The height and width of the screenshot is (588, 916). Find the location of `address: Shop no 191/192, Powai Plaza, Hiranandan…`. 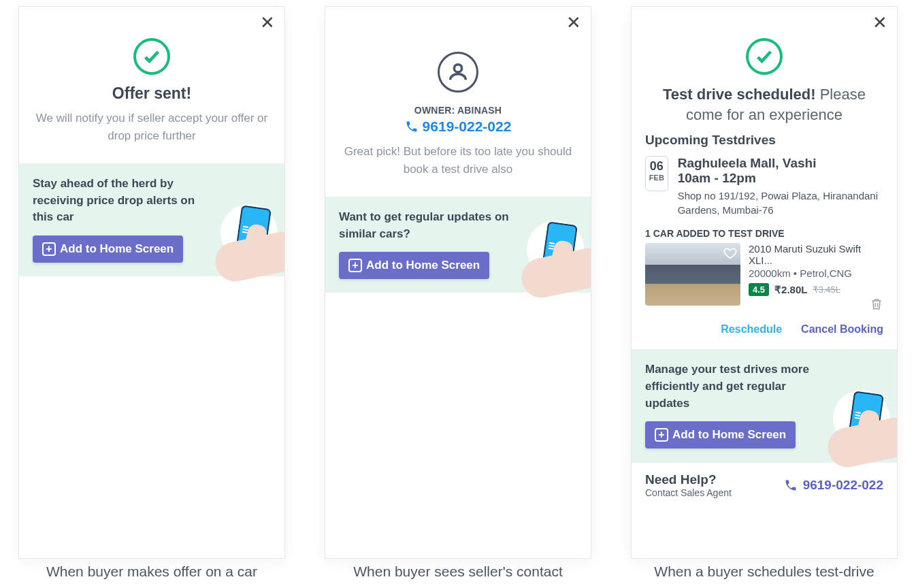

address: Shop no 191/192, Powai Plaza, Hiranandan… is located at coordinates (781, 203).